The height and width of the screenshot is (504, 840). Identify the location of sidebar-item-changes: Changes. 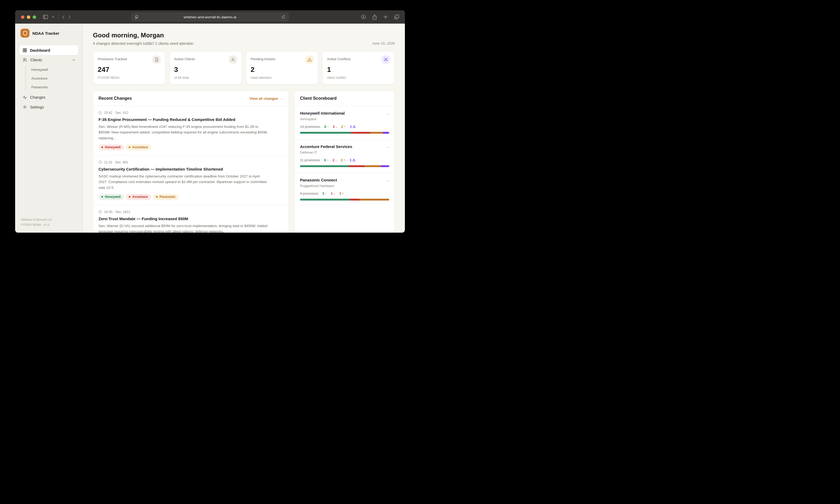
(49, 97).